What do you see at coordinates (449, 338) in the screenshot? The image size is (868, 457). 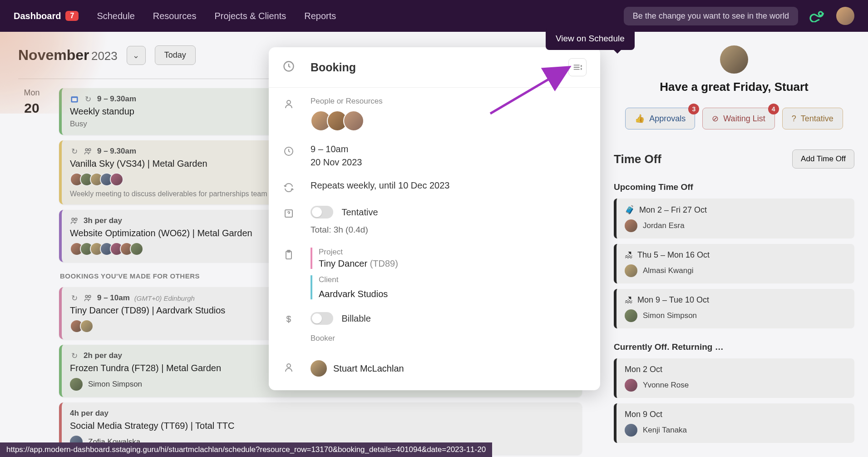 I see `booker-label: Booker` at bounding box center [449, 338].